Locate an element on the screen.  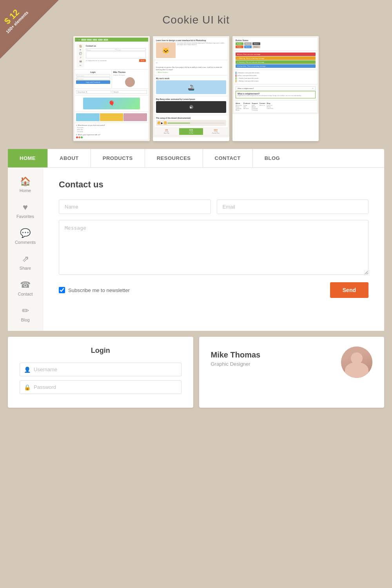
sidebar: 🏠 Home ♥ Favorites 💬 Comments ⇗ Share ☎ is located at coordinates (25, 249).